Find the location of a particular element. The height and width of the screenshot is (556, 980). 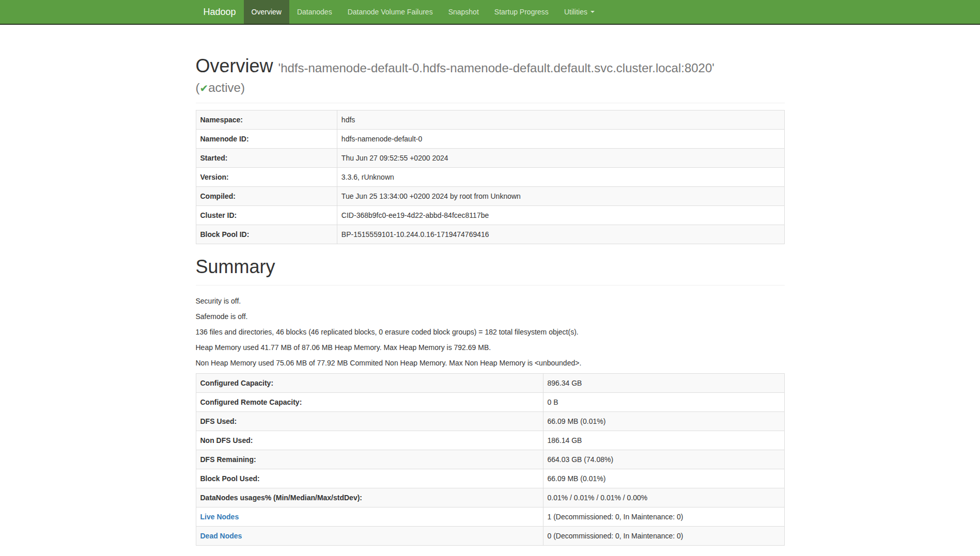

row-value: Tue Jun 25 13:34:00 +0200 2024 by root f… is located at coordinates (561, 196).